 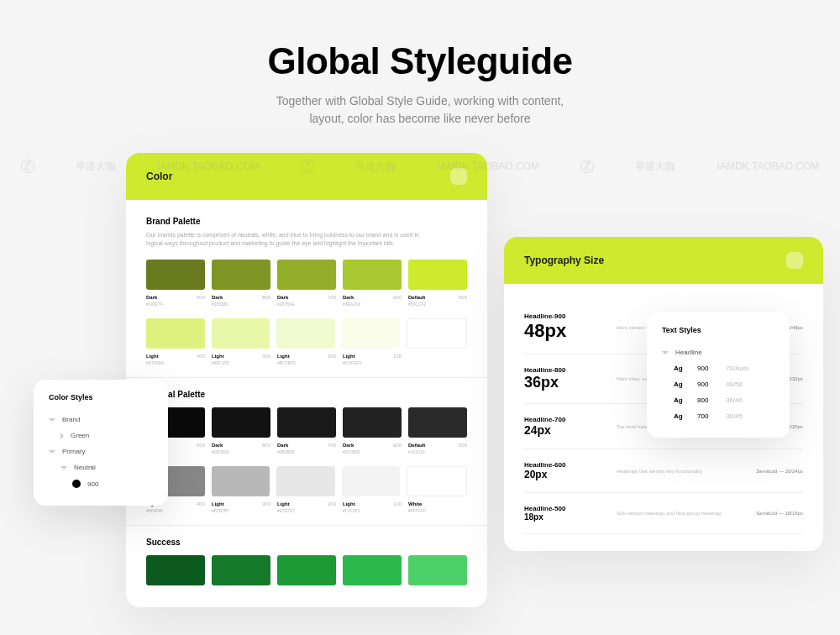 What do you see at coordinates (664, 260) in the screenshot?
I see `card-header: Typography Size` at bounding box center [664, 260].